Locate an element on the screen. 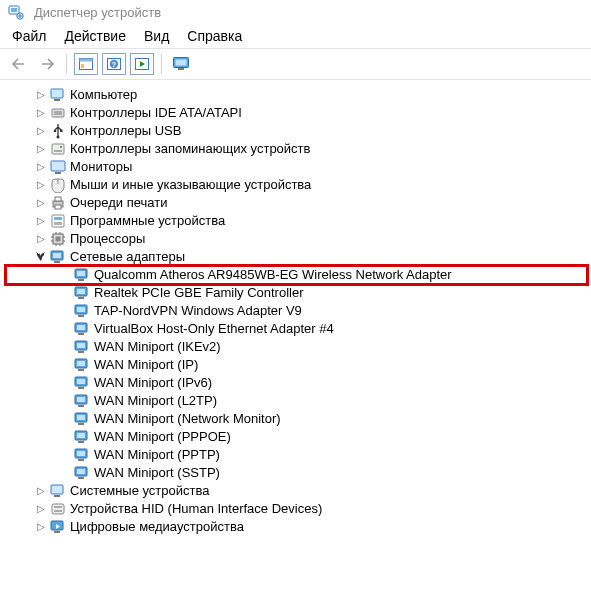  network-adapter-item: · WAN Miniport (IP) is located at coordinates (296, 365).